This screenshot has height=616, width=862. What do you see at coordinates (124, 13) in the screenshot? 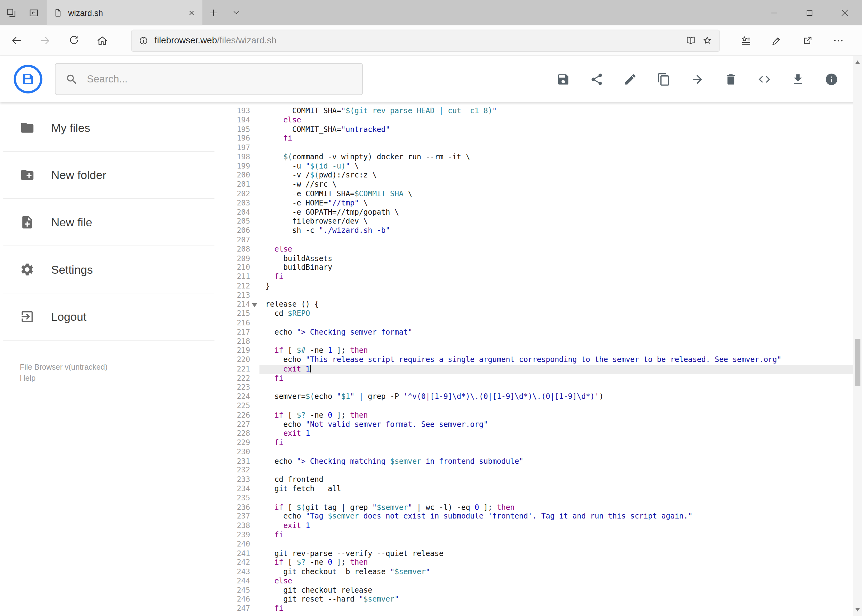
I see `browser-tab: wizard.sh` at bounding box center [124, 13].